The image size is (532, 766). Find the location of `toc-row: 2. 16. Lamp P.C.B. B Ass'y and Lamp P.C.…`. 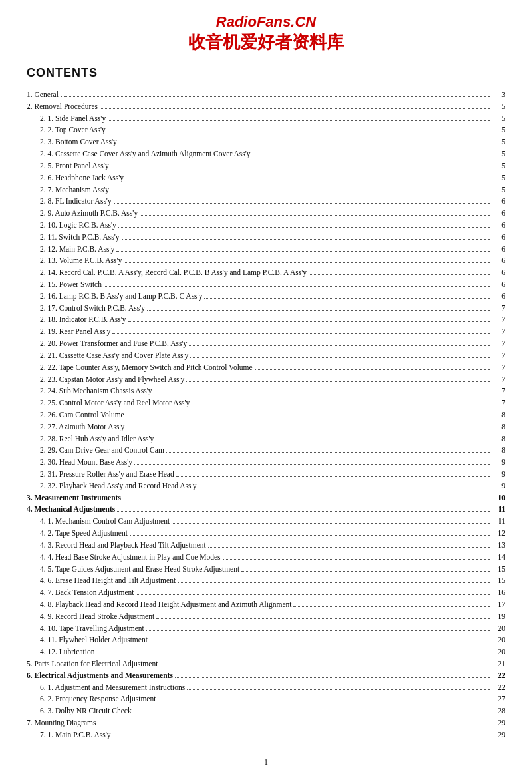

toc-row: 2. 16. Lamp P.C.B. B Ass'y and Lamp P.C.… is located at coordinates (266, 297).